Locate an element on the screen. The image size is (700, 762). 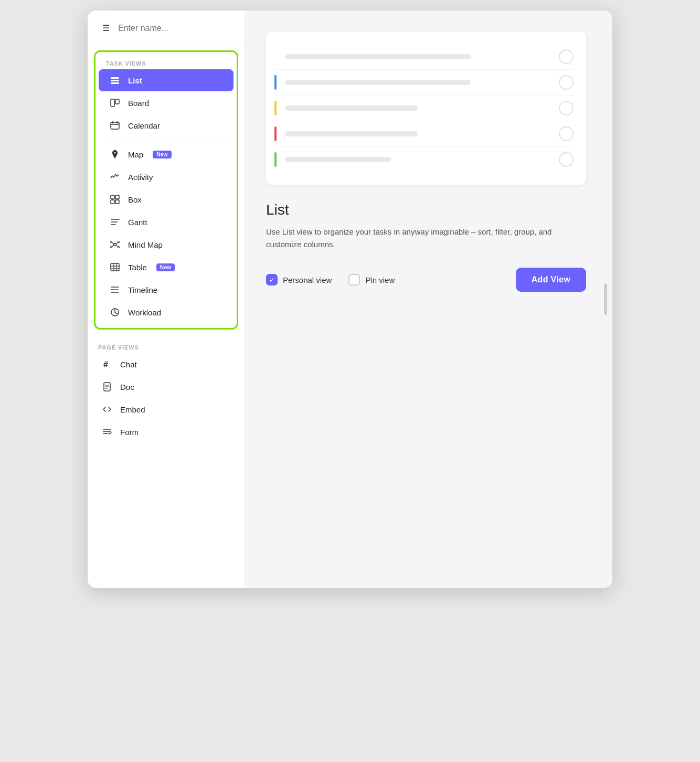
options-row: ✓ Personal view Pin view Add View is located at coordinates (426, 280).